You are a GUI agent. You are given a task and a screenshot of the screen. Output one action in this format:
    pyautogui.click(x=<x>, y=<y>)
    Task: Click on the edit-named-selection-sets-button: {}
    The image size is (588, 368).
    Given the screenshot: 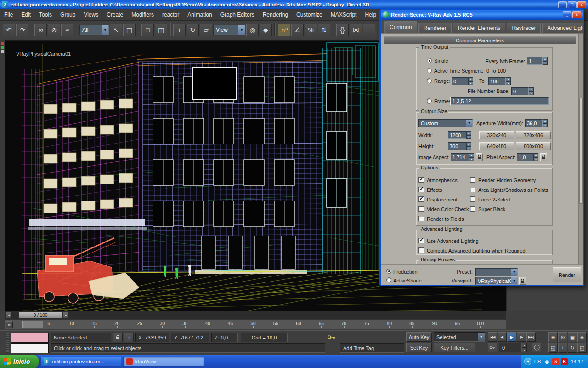 What is the action you would take?
    pyautogui.click(x=343, y=30)
    